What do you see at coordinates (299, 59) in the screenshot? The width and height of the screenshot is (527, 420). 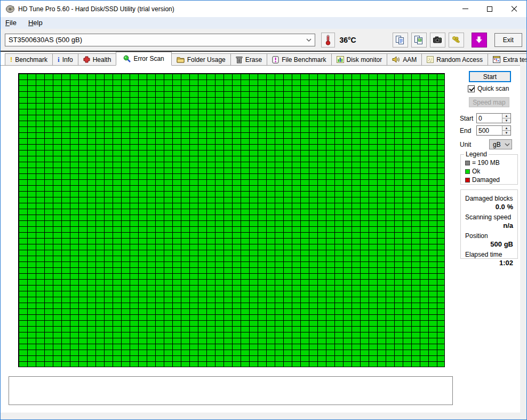 I see `tab-file-benchmark: File Benchmark` at bounding box center [299, 59].